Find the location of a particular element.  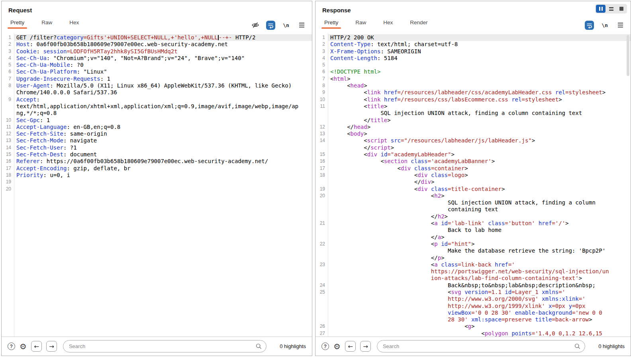

line-number: 12 is located at coordinates (322, 127).